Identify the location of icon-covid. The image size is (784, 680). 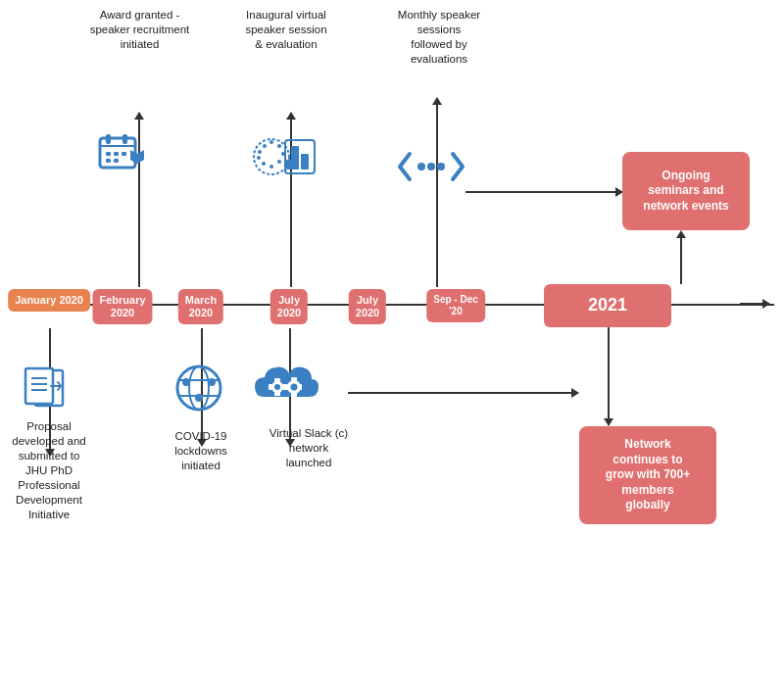
(199, 390).